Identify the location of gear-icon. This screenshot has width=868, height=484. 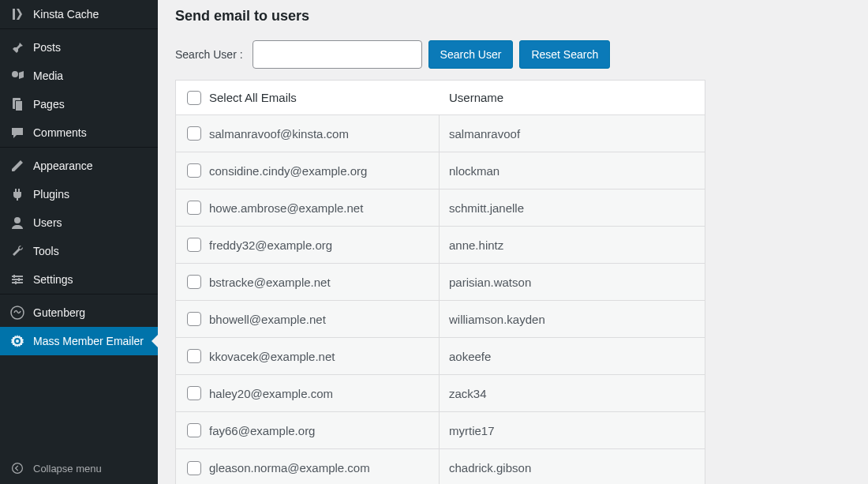
(17, 341).